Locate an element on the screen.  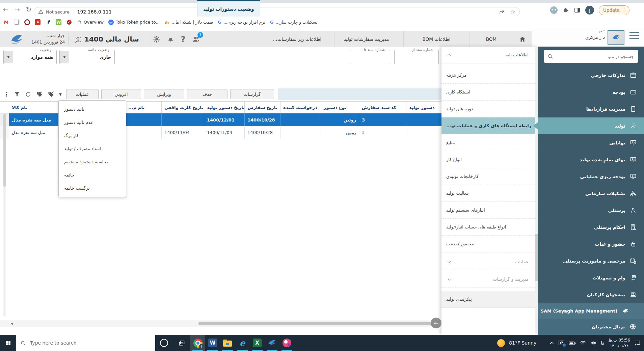
tag-filter-icon is located at coordinates (51, 94).